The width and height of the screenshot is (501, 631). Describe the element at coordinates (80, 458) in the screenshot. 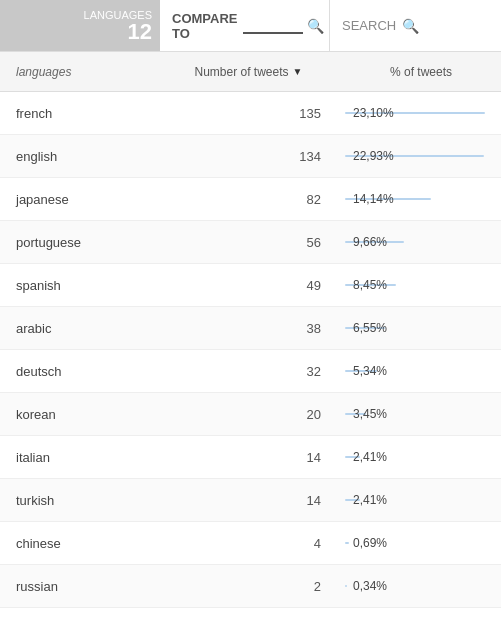

I see `cell-lang: italian` at that location.